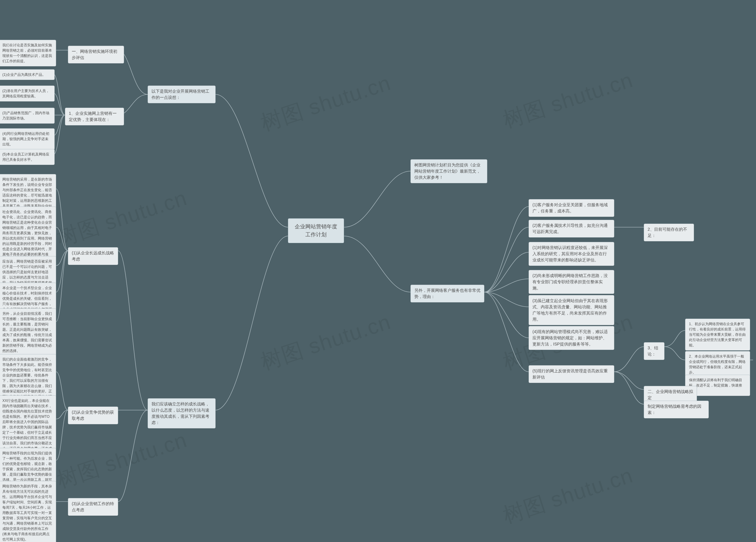 The width and height of the screenshot is (756, 542). Describe the element at coordinates (669, 233) in the screenshot. I see `node-r2-2-tail: 2、目前可能存在的不足：` at that location.